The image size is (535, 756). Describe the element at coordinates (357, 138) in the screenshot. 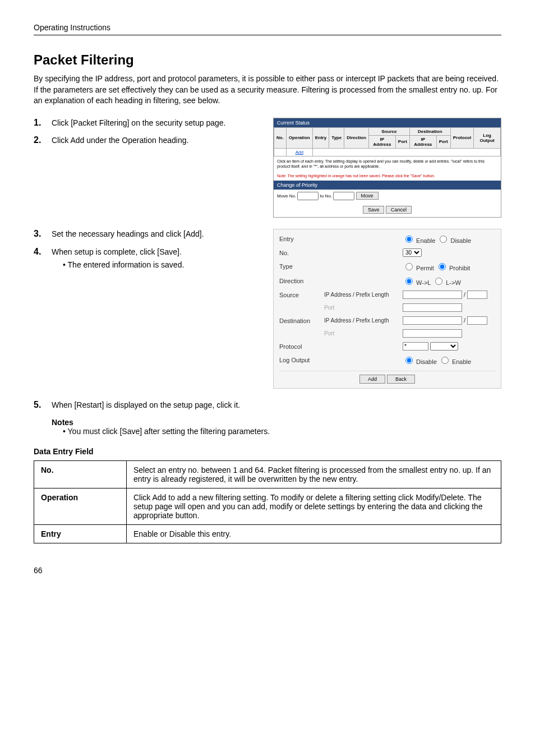

I see `th-direction: Direction` at that location.